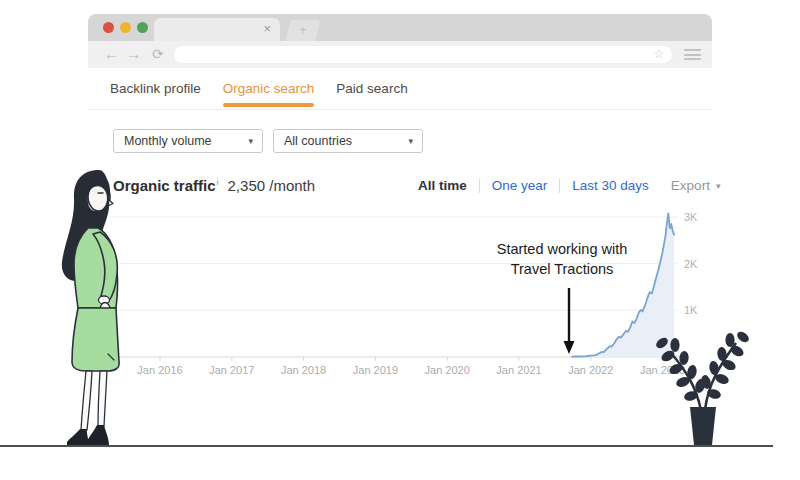 This screenshot has width=800, height=480. I want to click on annotation-line2: Travel Tractions, so click(562, 270).